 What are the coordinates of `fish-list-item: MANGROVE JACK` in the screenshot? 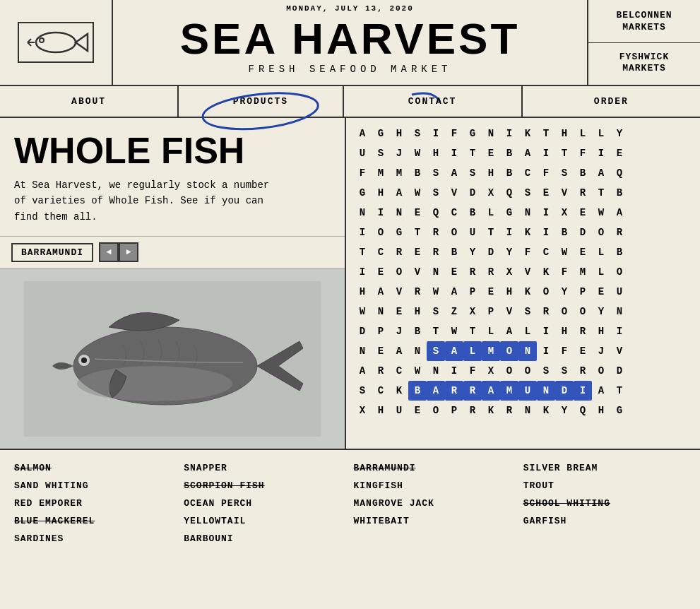 It's located at (435, 503).